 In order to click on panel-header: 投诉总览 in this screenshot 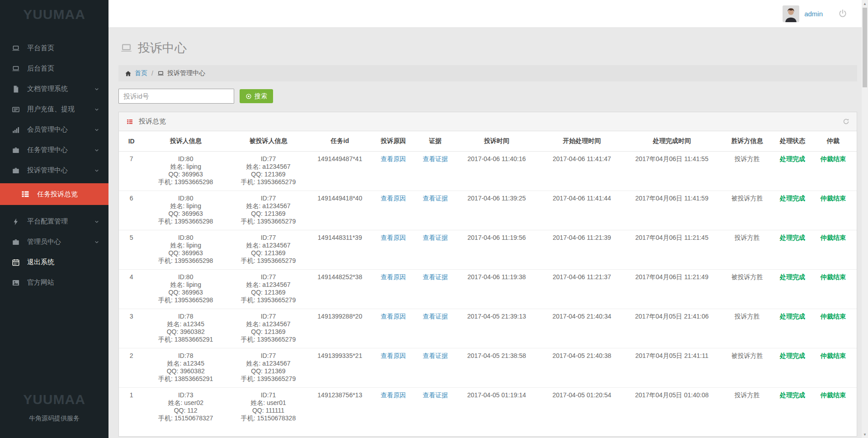, I will do `click(488, 122)`.